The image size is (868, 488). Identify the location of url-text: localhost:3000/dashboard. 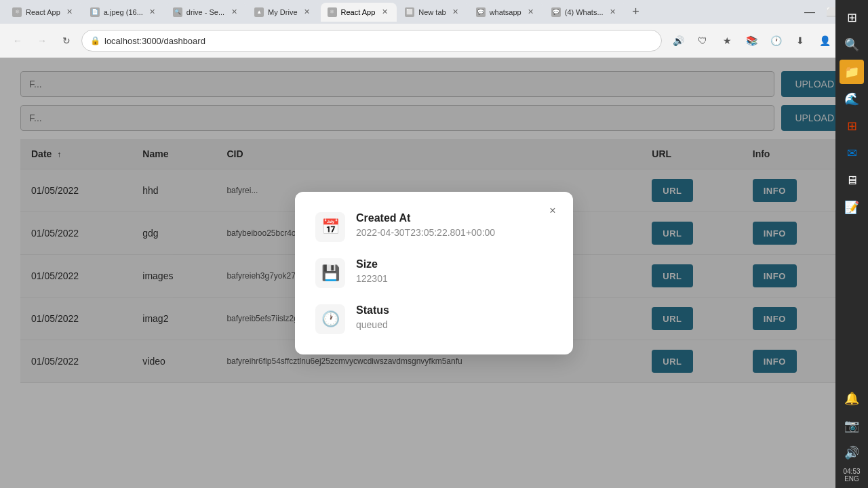
(378, 41).